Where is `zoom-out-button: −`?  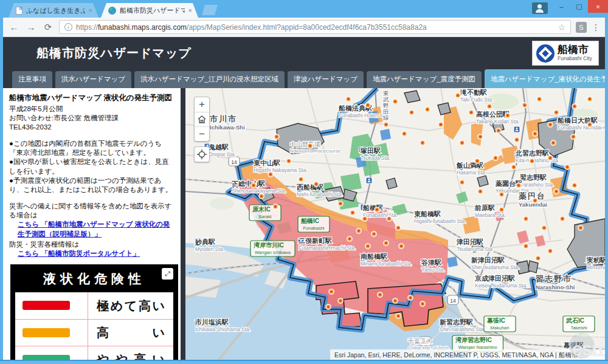
zoom-out-button: − is located at coordinates (202, 134).